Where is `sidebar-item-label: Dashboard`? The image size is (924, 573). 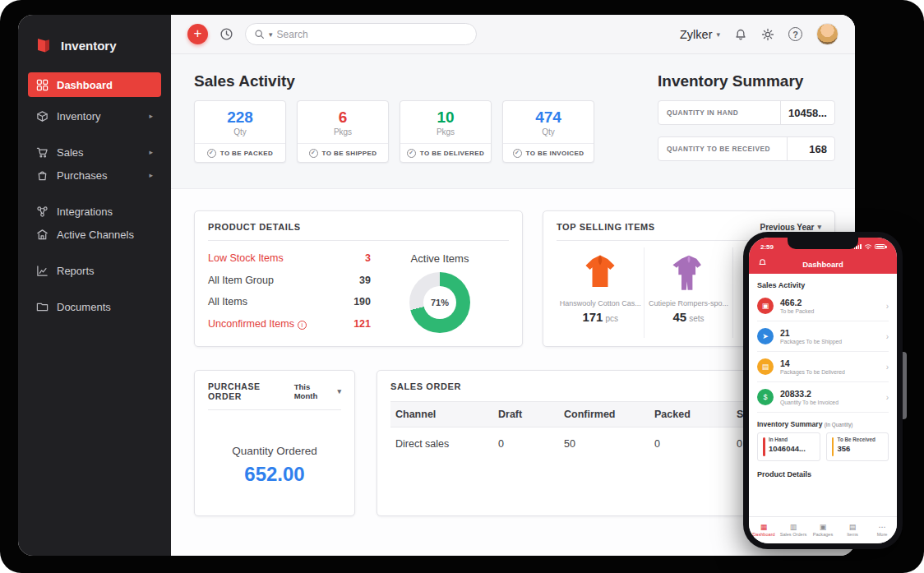
sidebar-item-label: Dashboard is located at coordinates (85, 85).